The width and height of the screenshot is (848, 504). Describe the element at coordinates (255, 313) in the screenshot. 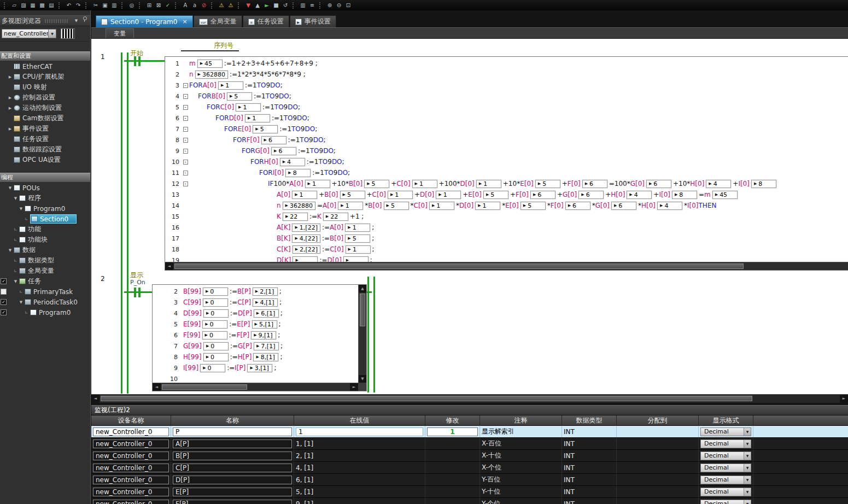

I see `st-line: 4D[99]▶0:=D[P]▶6,[1] ;` at that location.